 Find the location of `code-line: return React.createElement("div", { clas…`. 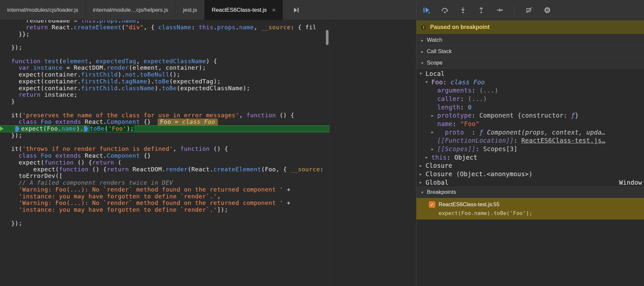

code-line: return React.createElement("div", { clas… is located at coordinates (165, 27).